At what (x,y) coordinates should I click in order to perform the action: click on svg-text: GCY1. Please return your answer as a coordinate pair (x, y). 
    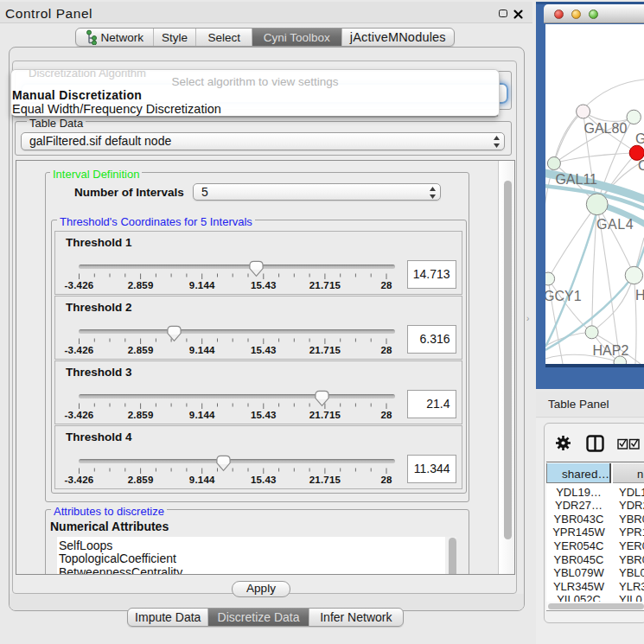
    Looking at the image, I should click on (564, 296).